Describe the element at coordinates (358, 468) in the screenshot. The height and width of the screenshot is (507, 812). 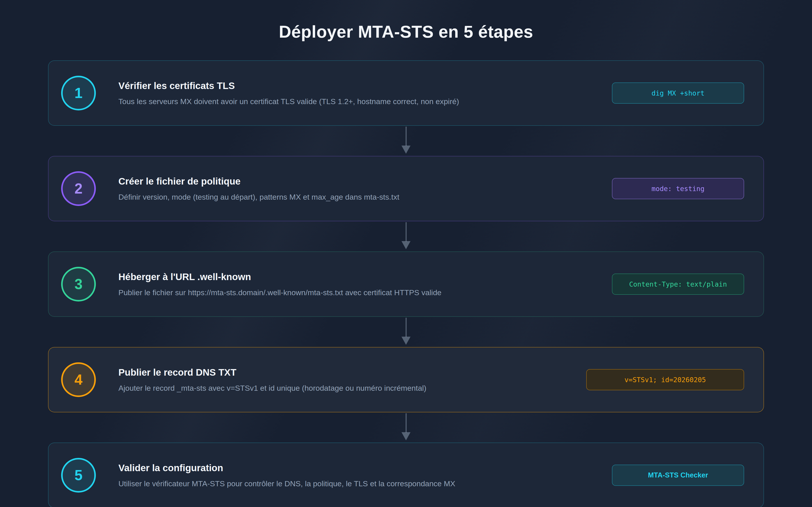
I see `step-title: Valider la configuration` at that location.